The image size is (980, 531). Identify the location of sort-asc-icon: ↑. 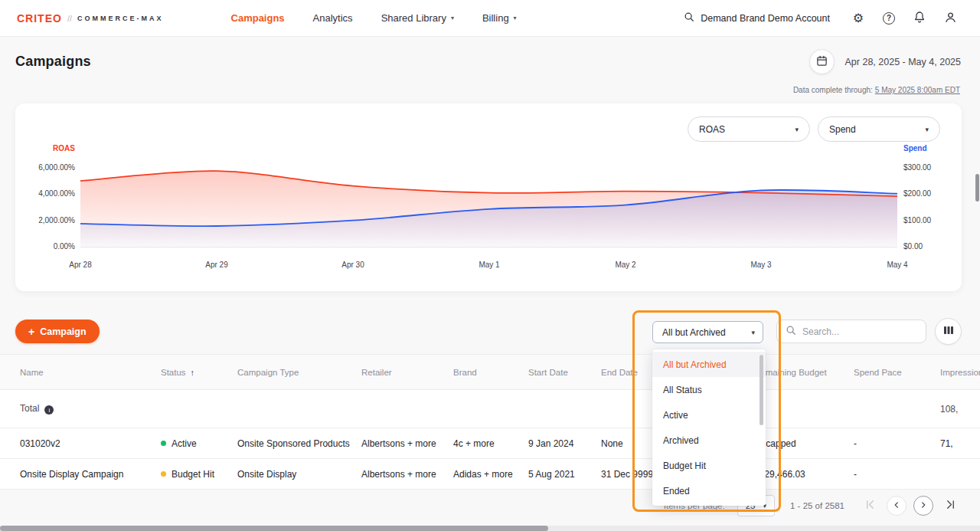
(193, 372).